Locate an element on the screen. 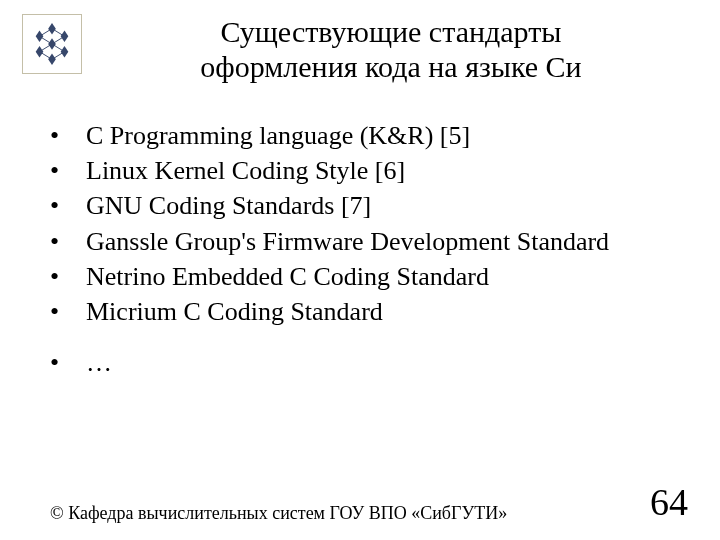 Image resolution: width=720 pixels, height=540 pixels. slide-footer: © Кафедра вычислительных систем ГОУ ВПО … is located at coordinates (360, 502).